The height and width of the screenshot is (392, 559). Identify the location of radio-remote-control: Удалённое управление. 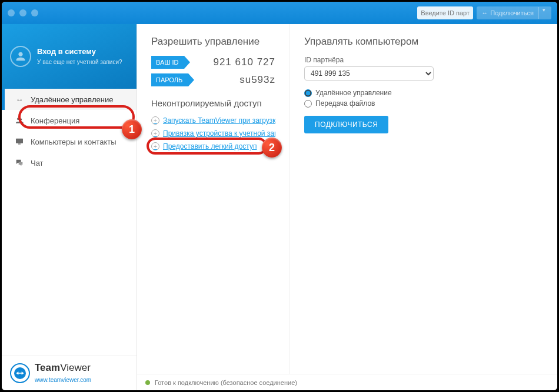
(424, 93).